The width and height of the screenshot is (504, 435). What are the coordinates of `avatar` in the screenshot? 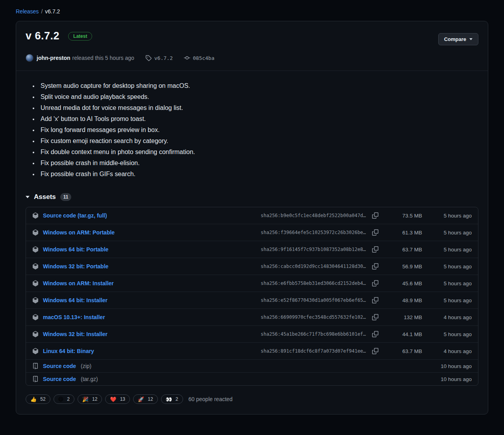 It's located at (30, 58).